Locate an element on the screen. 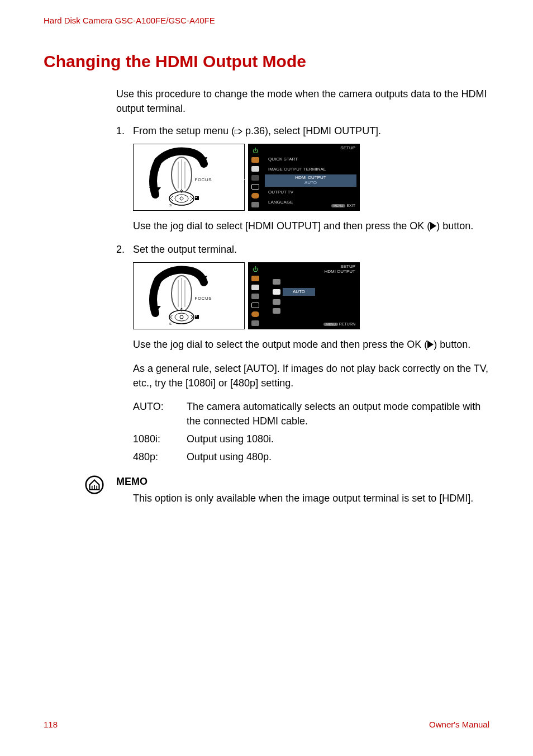  screen-footer: MENUEXIT is located at coordinates (343, 206).